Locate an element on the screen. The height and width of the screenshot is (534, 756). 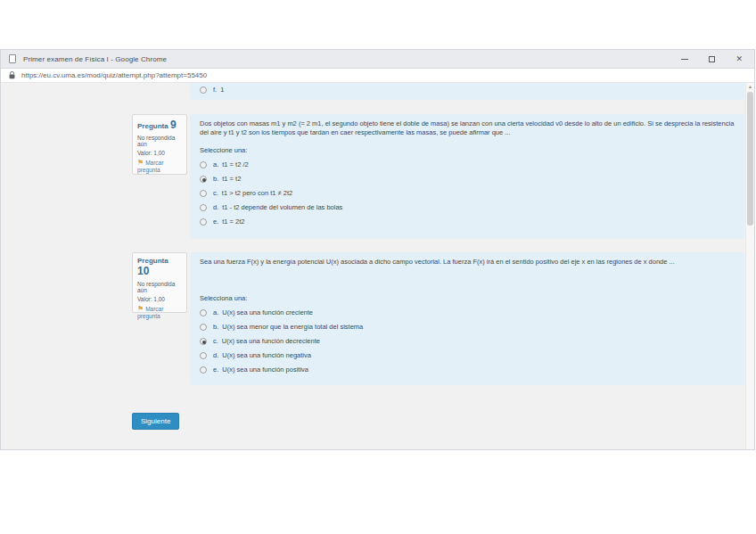
answer-option: d. t1 - t2 depende del volumen de las bo… is located at coordinates (467, 207).